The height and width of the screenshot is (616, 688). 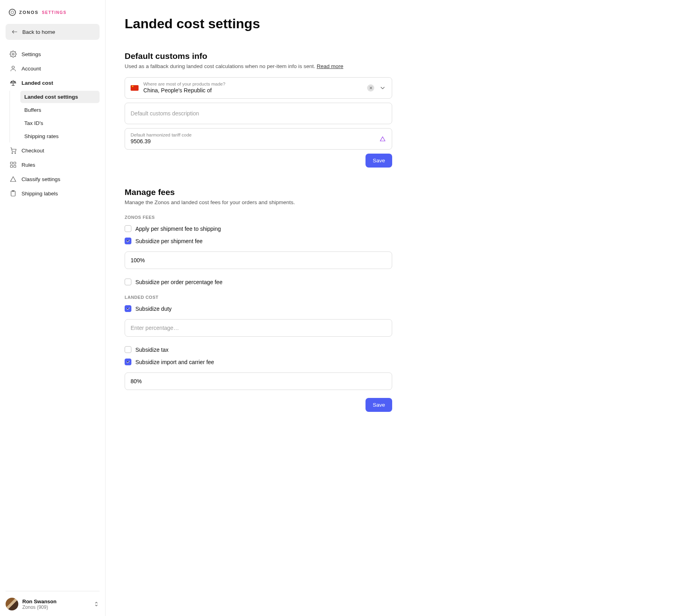 I want to click on section-heading: Default customs info, so click(x=258, y=56).